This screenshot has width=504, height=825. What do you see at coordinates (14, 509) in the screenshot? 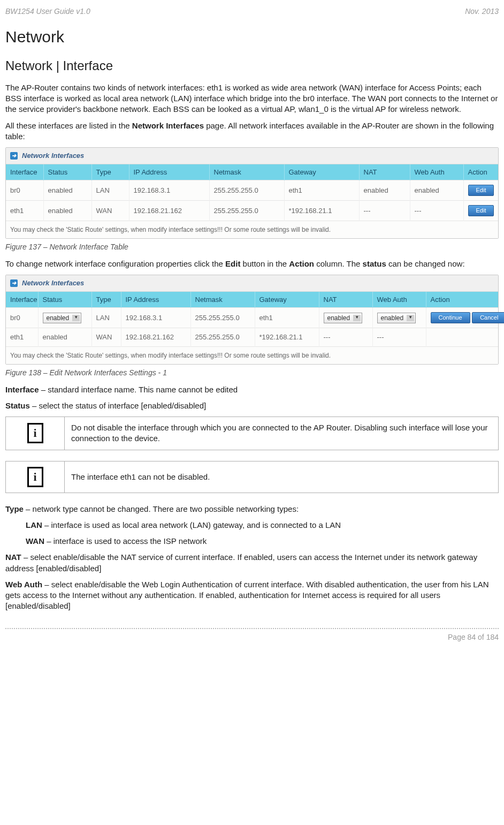
I see `text-bold: Type` at bounding box center [14, 509].